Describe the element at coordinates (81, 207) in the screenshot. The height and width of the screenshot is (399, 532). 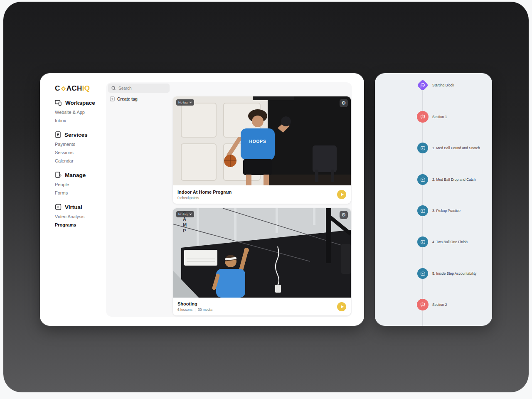
I see `sidebar-section-virtual: Virtual` at that location.